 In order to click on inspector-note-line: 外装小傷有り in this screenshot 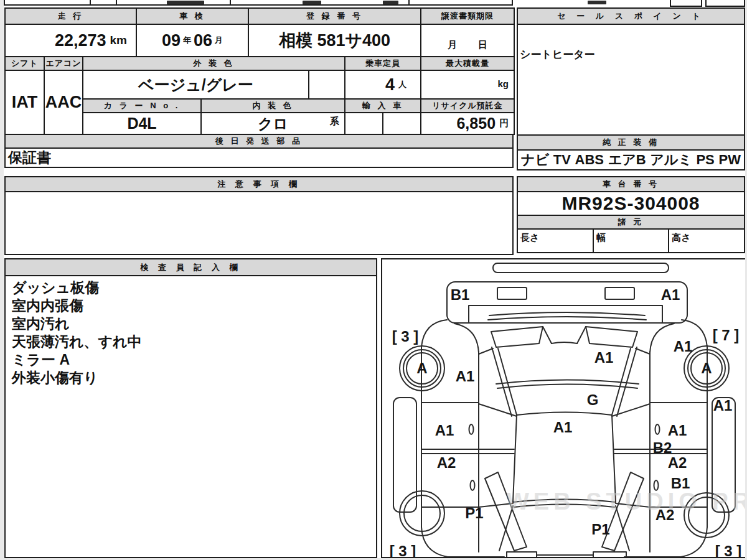, I will do `click(190, 378)`.